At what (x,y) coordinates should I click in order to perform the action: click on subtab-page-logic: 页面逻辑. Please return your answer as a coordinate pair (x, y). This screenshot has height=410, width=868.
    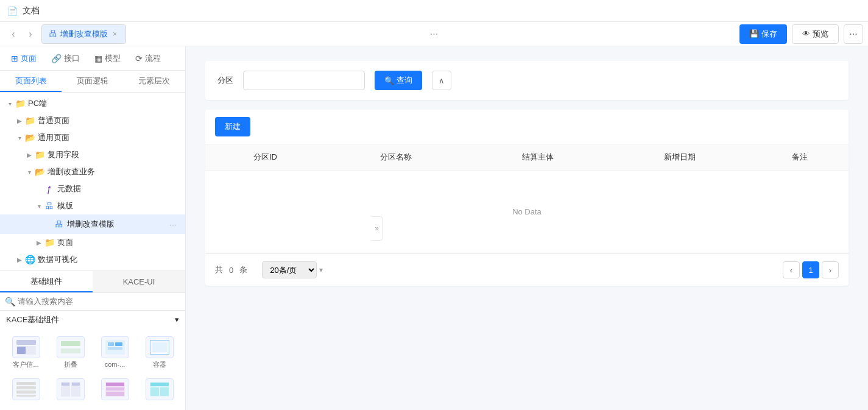
    Looking at the image, I should click on (93, 82).